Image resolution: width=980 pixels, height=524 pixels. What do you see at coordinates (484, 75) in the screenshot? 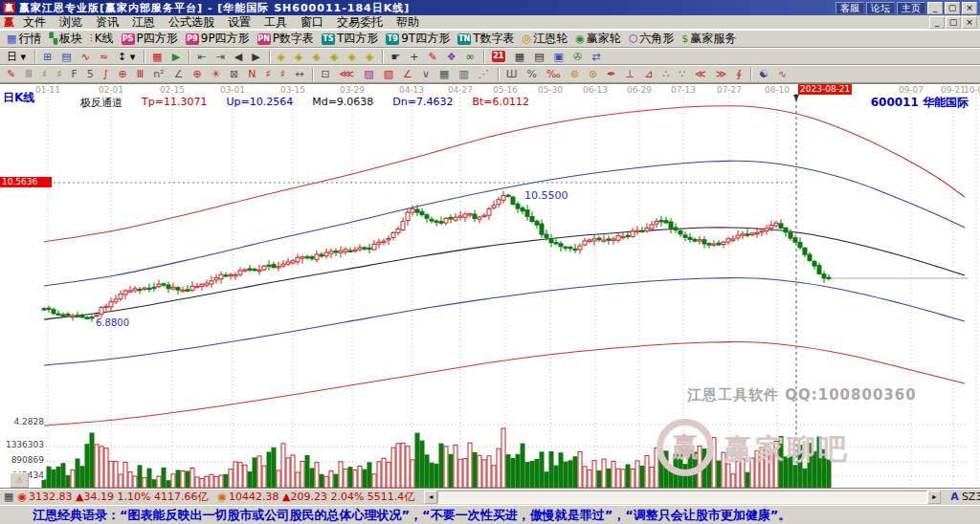
I see `slash-lines-icon: ⋰` at bounding box center [484, 75].